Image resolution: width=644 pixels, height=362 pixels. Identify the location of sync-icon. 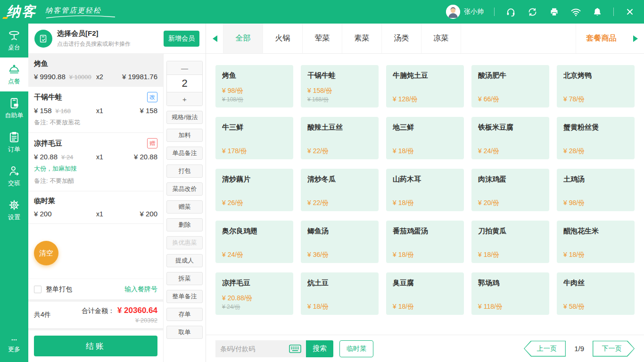
(532, 12).